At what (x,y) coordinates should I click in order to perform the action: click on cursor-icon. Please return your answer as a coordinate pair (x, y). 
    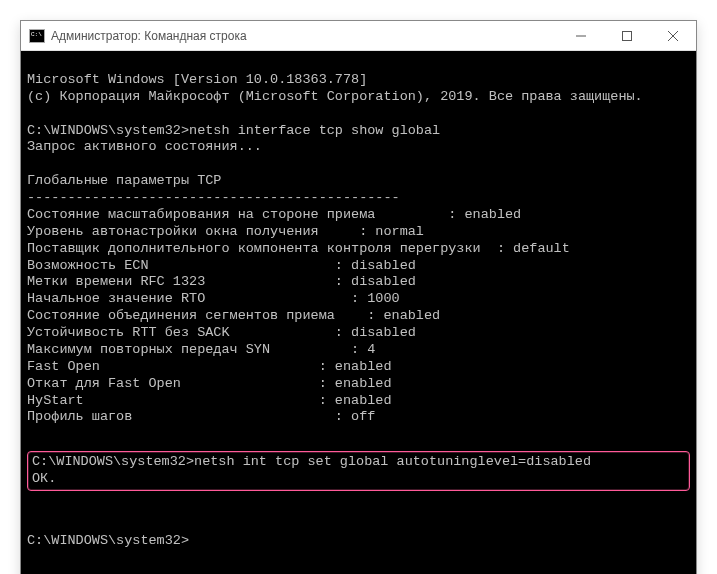
    Looking at the image, I should click on (193, 541).